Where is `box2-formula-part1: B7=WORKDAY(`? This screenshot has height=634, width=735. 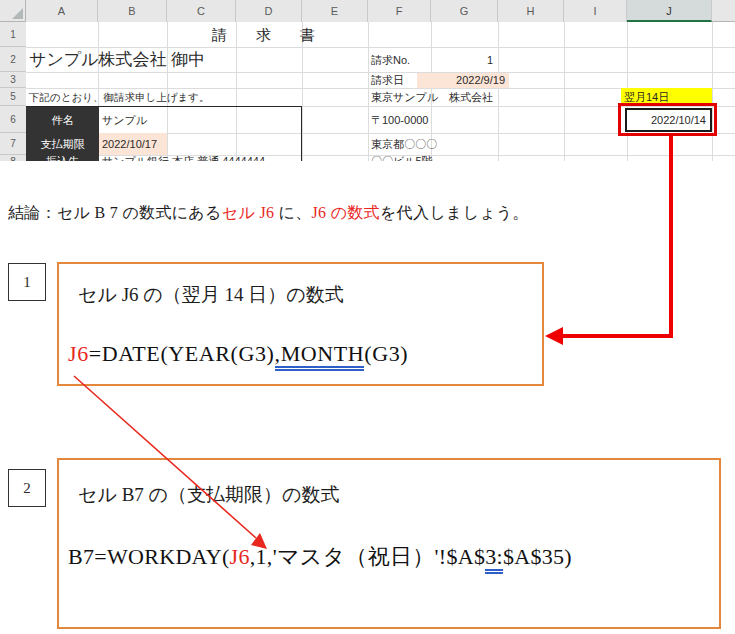
box2-formula-part1: B7=WORKDAY( is located at coordinates (149, 556).